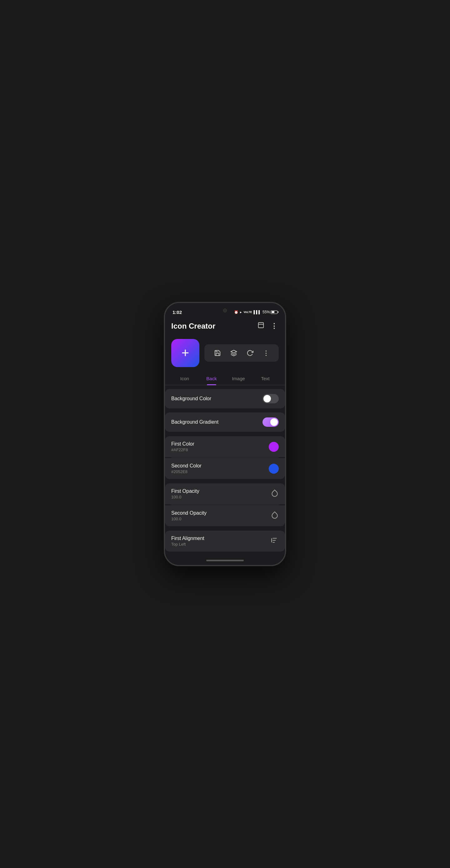  Describe the element at coordinates (193, 326) in the screenshot. I see `app-title: Icon Creator` at that location.